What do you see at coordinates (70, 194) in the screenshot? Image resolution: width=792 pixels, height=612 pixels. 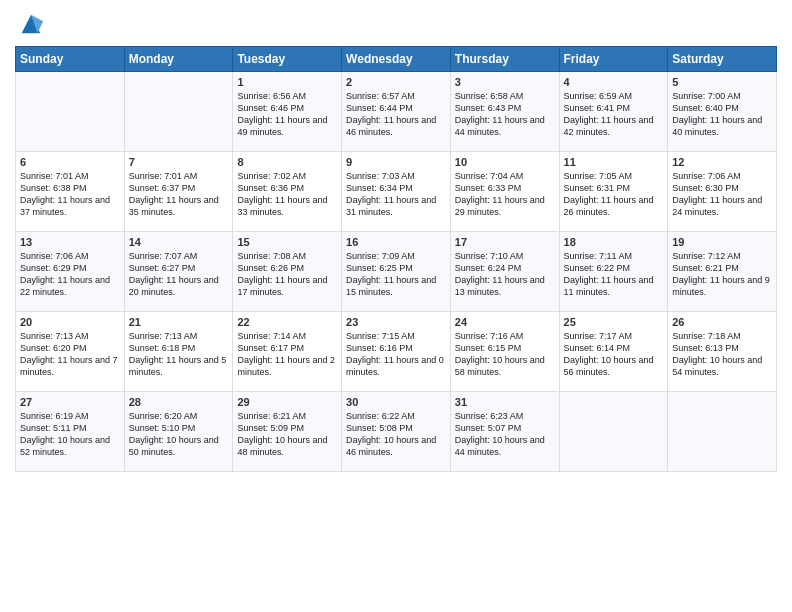 I see `day-info: Sunrise: 7:01 AM Sunset: 6:38 PM Dayligh…` at bounding box center [70, 194].